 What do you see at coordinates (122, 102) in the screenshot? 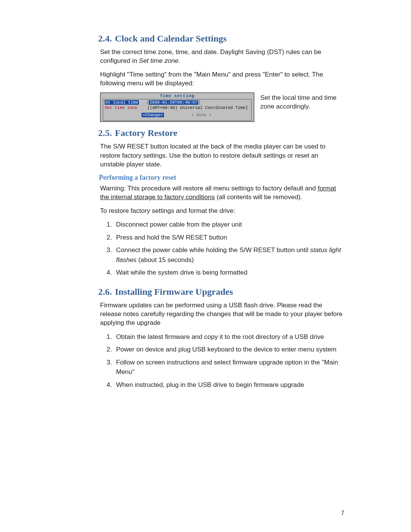
I see `terminal-label-selected: et local time` at bounding box center [122, 102].